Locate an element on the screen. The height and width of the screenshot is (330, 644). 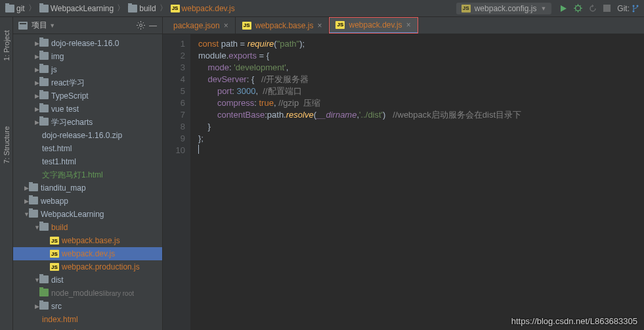
project-tool-button: 1: Project is located at coordinates (7, 45).